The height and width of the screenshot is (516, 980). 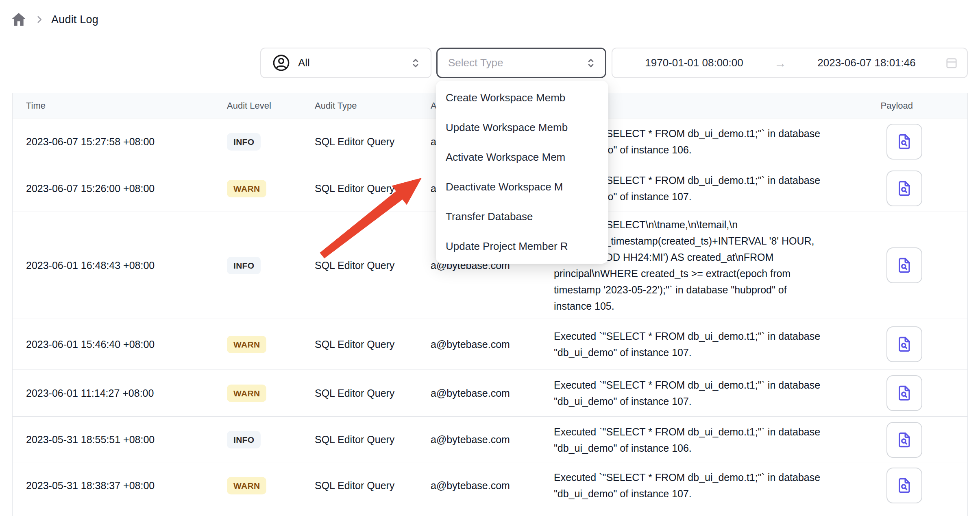 I want to click on menu-item-transfer-database: Transfer Database, so click(x=522, y=216).